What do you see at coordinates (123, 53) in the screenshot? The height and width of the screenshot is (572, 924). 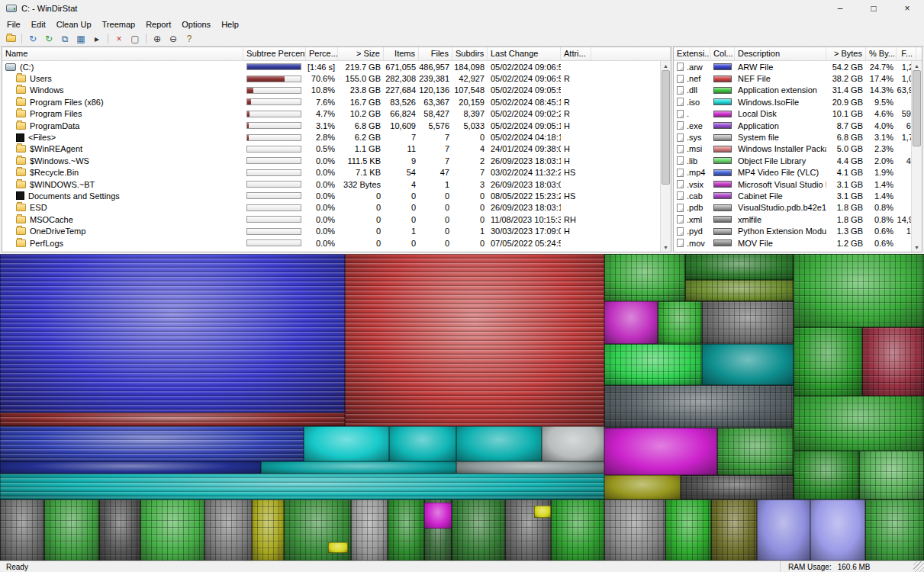 I see `column-header: Name` at bounding box center [123, 53].